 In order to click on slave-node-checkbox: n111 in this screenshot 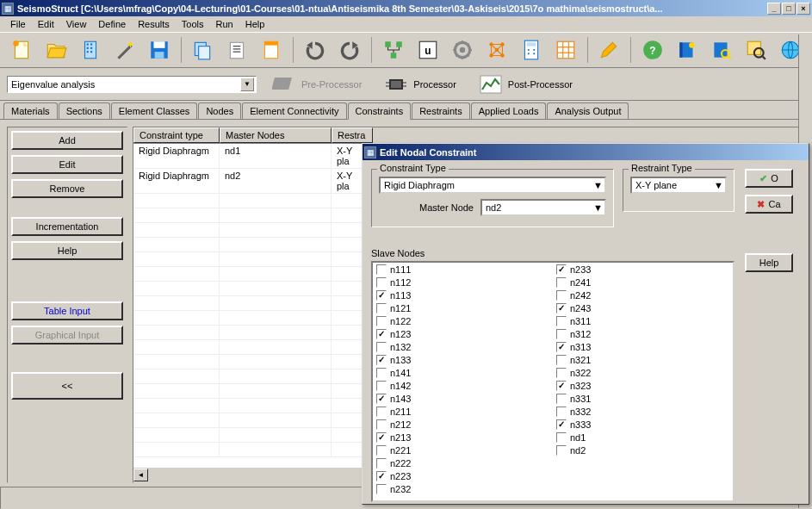, I will do `click(463, 269)`.